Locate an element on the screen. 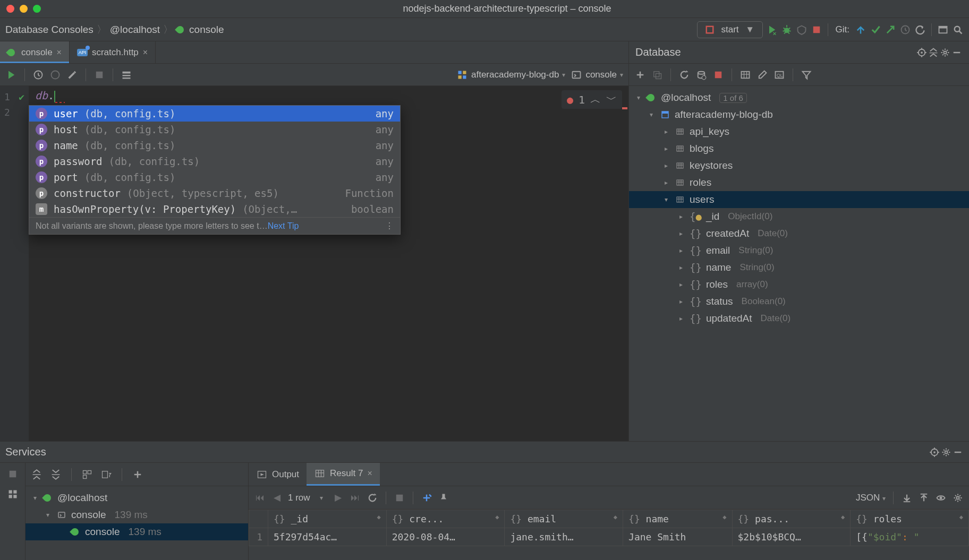 The width and height of the screenshot is (969, 560). run-button is located at coordinates (772, 30).